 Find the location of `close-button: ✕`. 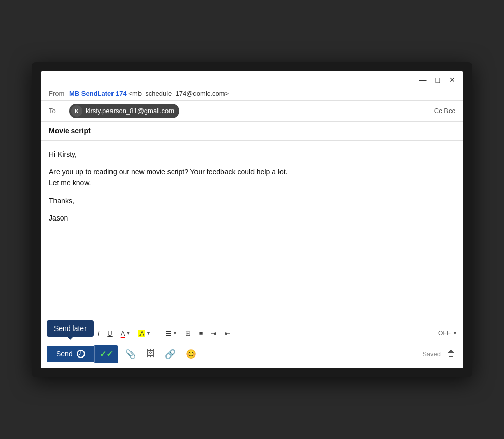

close-button: ✕ is located at coordinates (452, 80).